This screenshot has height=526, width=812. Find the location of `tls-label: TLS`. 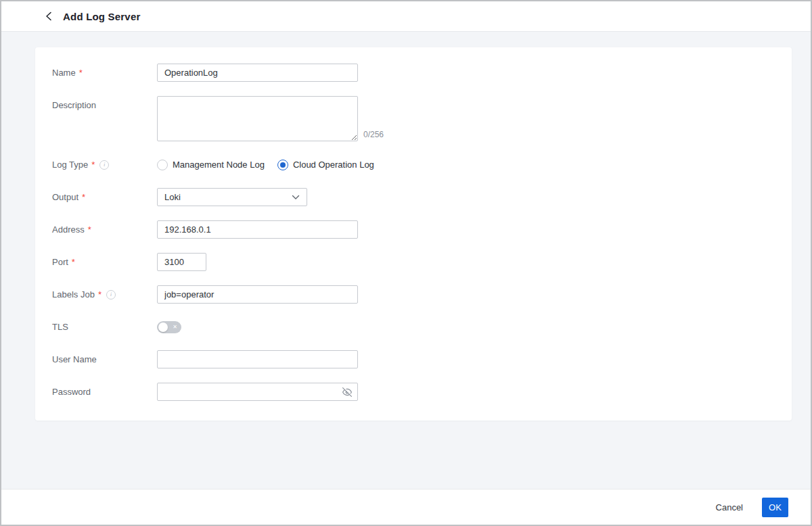

tls-label: TLS is located at coordinates (104, 327).